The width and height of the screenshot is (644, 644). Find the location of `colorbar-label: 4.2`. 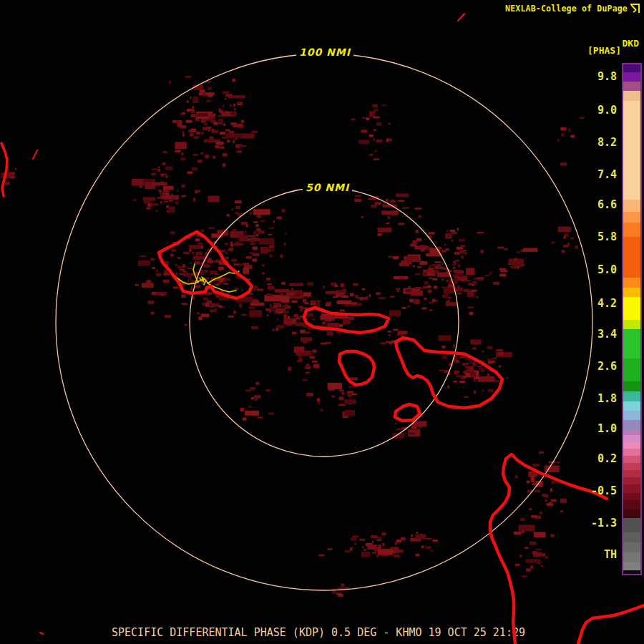

colorbar-label: 4.2 is located at coordinates (592, 303).